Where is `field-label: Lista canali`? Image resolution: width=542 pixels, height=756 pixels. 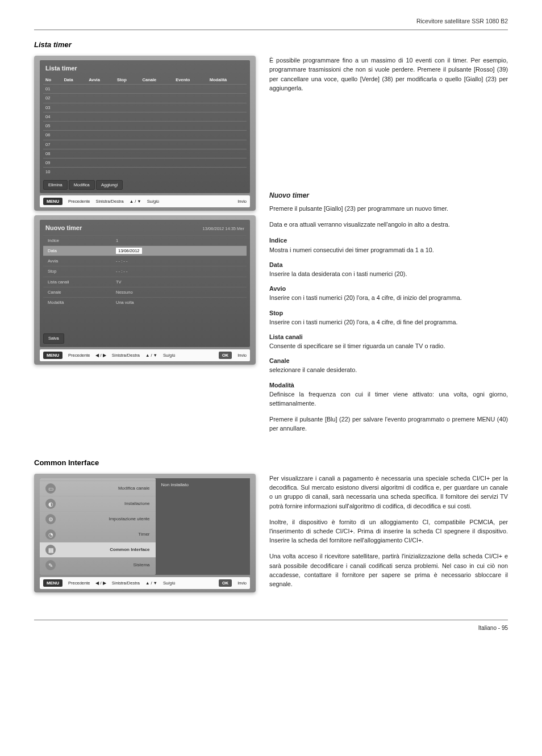 field-label: Lista canali is located at coordinates (82, 282).